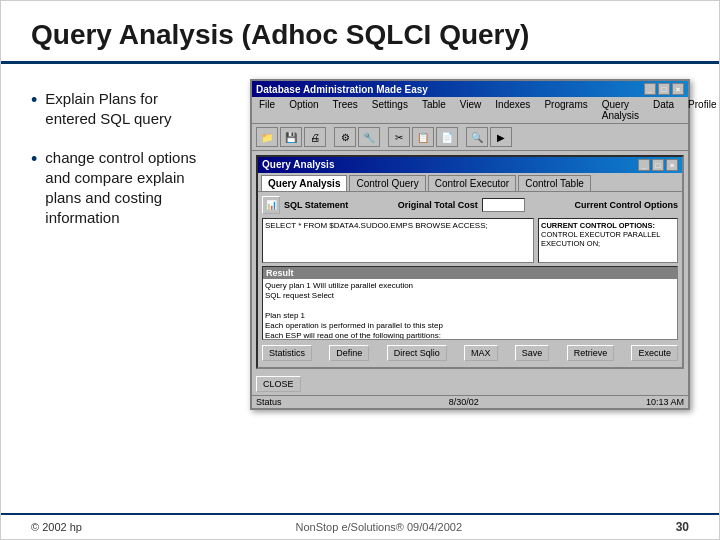 The width and height of the screenshot is (720, 540). Describe the element at coordinates (287, 353) in the screenshot. I see `statistics-button: Statistics` at that location.